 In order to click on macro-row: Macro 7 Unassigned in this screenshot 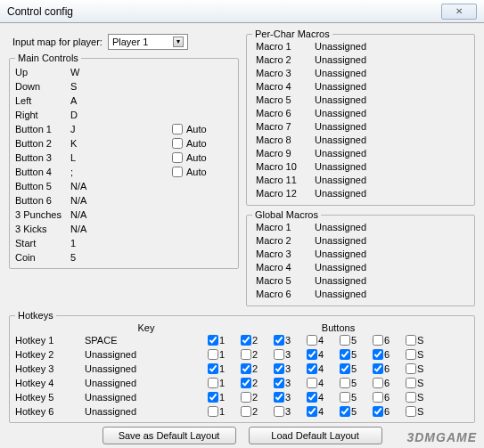, I will do `click(360, 128)`.